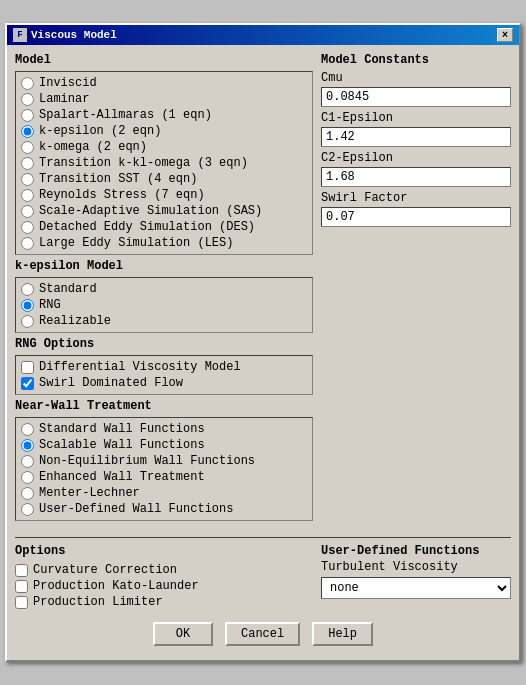 The height and width of the screenshot is (685, 526). What do you see at coordinates (164, 375) in the screenshot?
I see `rng-options-section: Differential Viscosity Model Swirl Domin…` at bounding box center [164, 375].